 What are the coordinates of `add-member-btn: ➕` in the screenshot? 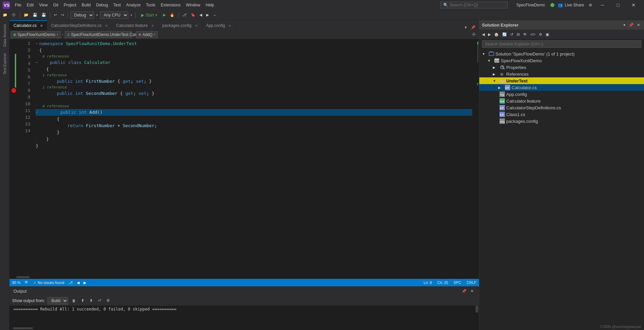 It's located at (474, 34).